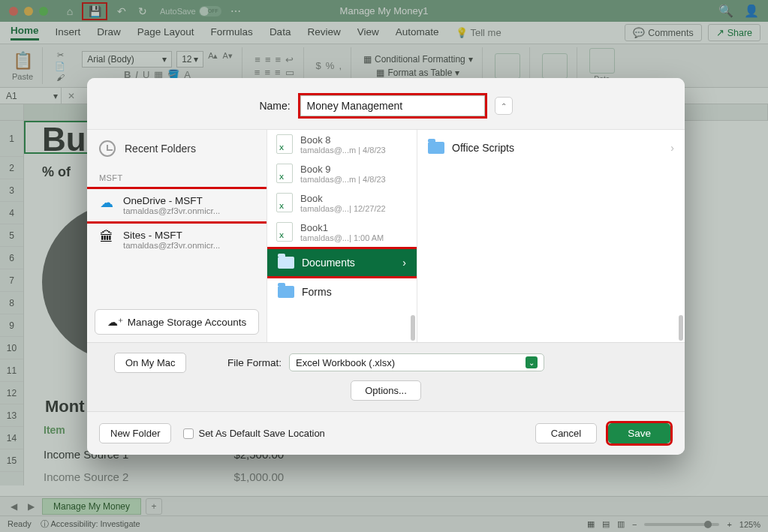  What do you see at coordinates (171, 201) in the screenshot?
I see `onedrive-title: OneDrive - MSFT` at bounding box center [171, 201].